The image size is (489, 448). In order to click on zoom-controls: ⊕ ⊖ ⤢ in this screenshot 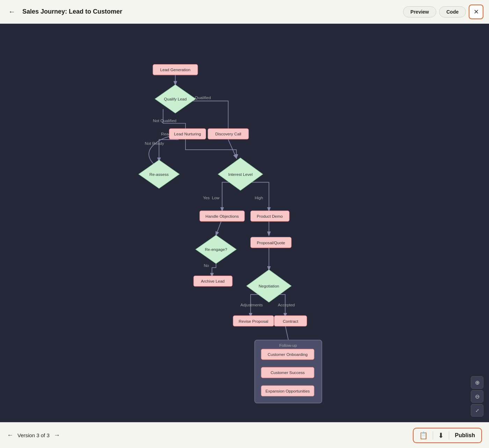, I will do `click(477, 396)`.